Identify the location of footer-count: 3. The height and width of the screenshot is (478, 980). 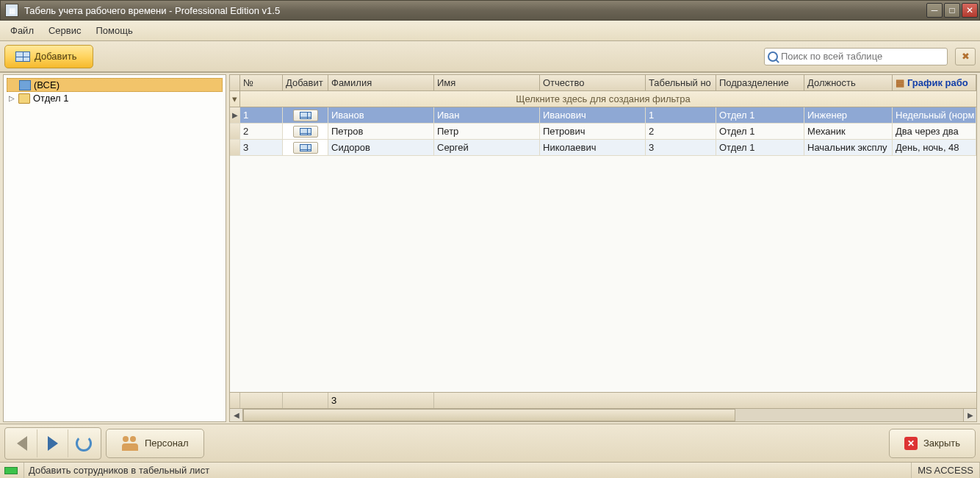
(381, 400).